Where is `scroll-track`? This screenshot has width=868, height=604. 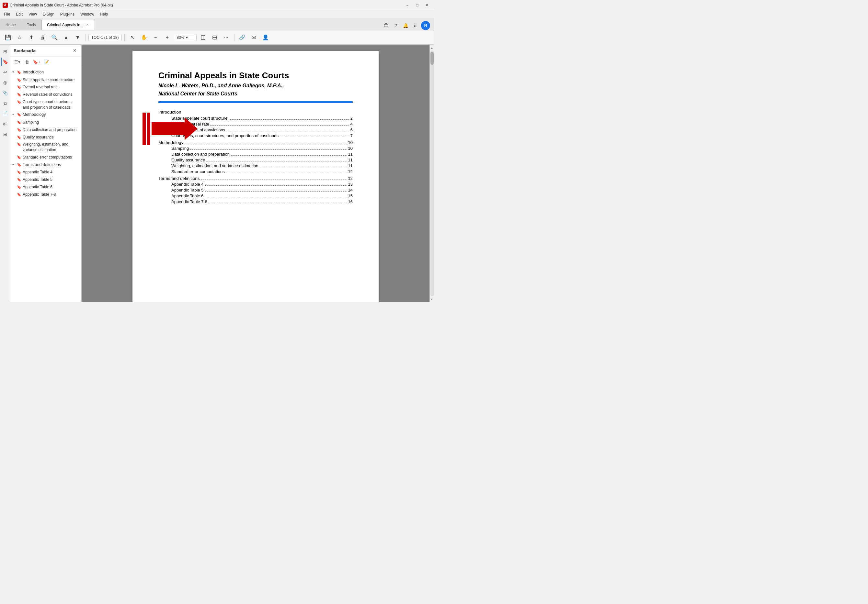
scroll-track is located at coordinates (432, 174).